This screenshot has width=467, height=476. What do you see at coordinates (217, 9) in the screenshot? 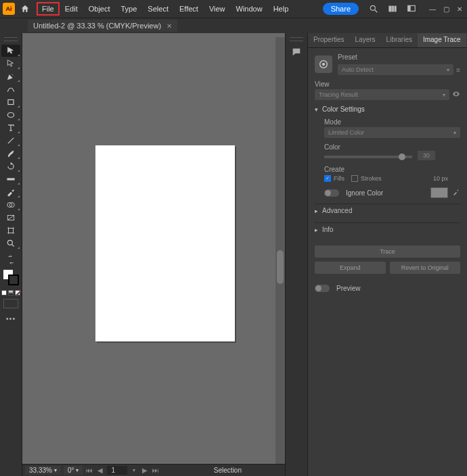
I see `menu-view: View` at bounding box center [217, 9].